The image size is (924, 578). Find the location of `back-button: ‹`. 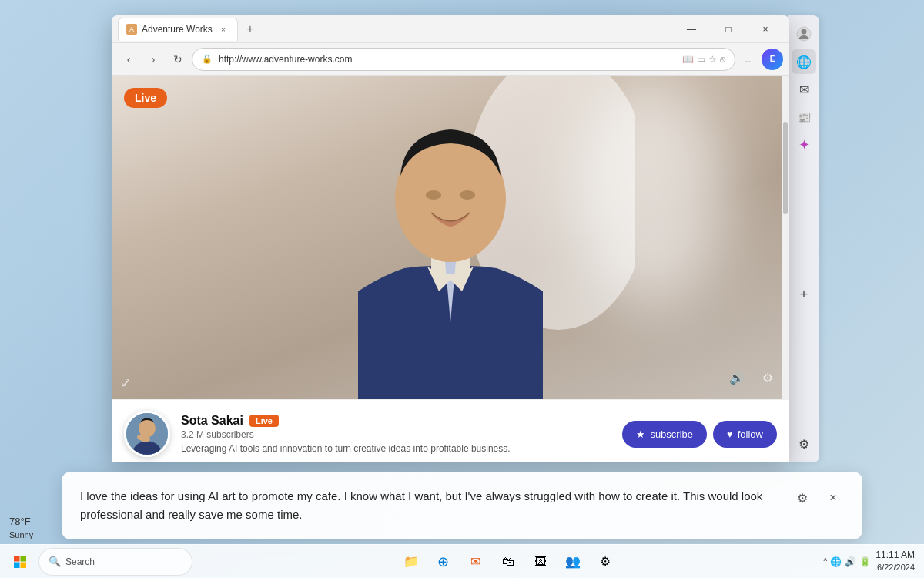

back-button: ‹ is located at coordinates (129, 59).